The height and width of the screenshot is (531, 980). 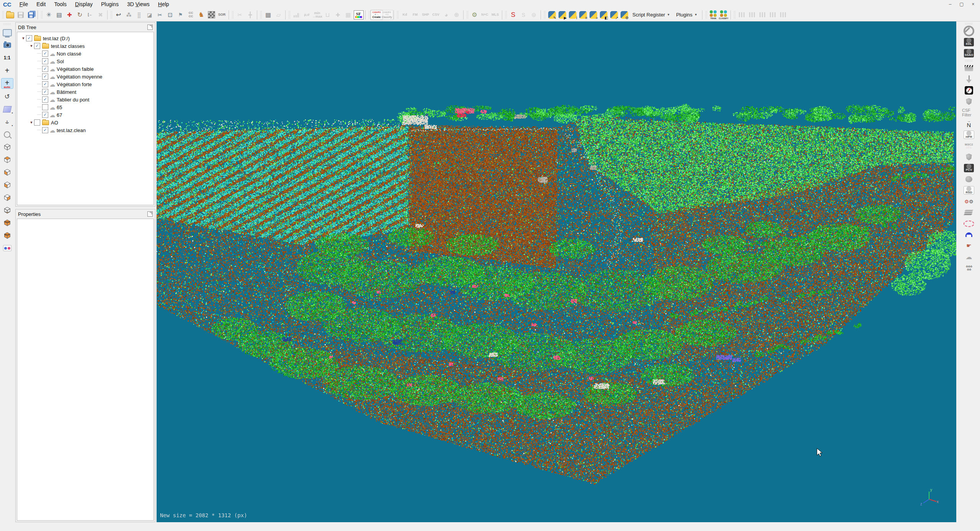 I want to click on pan-mode-icon: ↔↕▾, so click(x=7, y=122).